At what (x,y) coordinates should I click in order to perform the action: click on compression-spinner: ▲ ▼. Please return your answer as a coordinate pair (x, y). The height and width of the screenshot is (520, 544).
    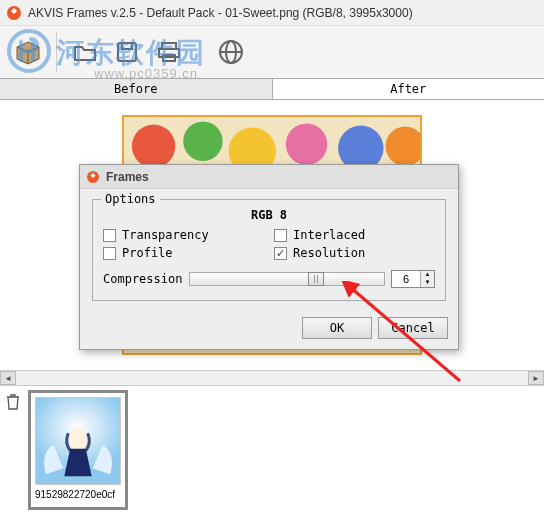
    Looking at the image, I should click on (413, 279).